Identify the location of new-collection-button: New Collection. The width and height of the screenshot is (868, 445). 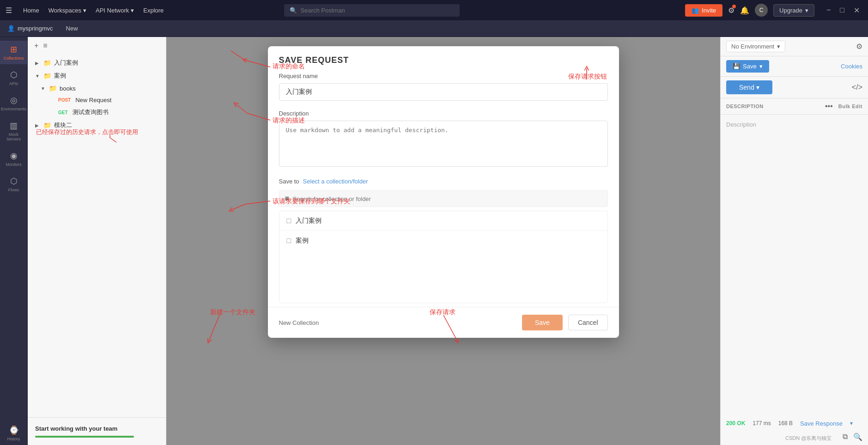
(299, 323).